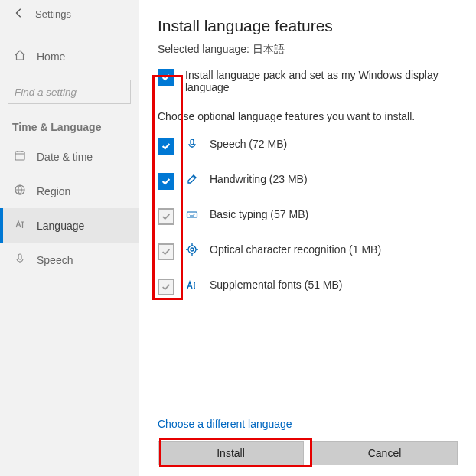 The height and width of the screenshot is (476, 476). What do you see at coordinates (69, 225) in the screenshot?
I see `sidebar-item-language: Language` at bounding box center [69, 225].